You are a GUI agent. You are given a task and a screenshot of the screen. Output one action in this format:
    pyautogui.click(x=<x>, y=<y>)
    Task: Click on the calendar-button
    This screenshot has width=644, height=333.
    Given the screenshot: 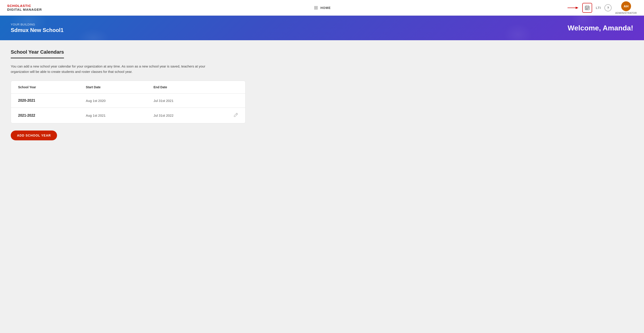 What is the action you would take?
    pyautogui.click(x=587, y=8)
    